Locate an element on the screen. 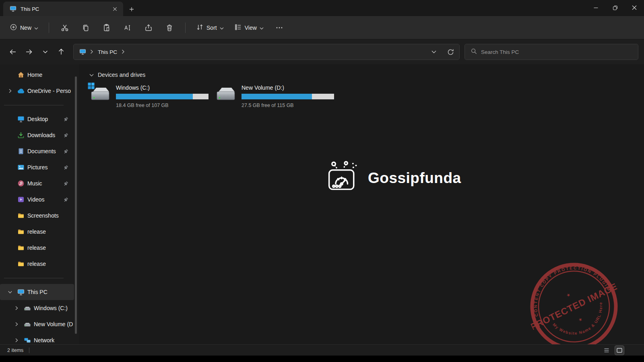  this-pc-icon is located at coordinates (21, 292).